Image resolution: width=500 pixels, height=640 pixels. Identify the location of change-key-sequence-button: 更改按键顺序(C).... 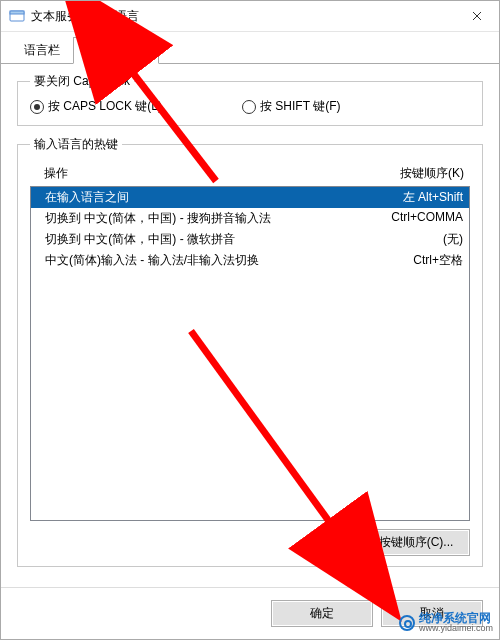
(404, 542).